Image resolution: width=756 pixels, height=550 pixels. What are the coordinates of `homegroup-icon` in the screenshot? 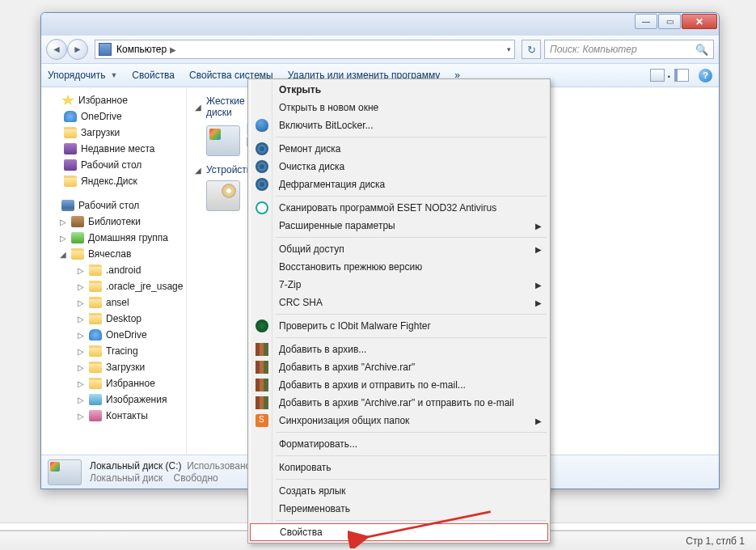 It's located at (78, 238).